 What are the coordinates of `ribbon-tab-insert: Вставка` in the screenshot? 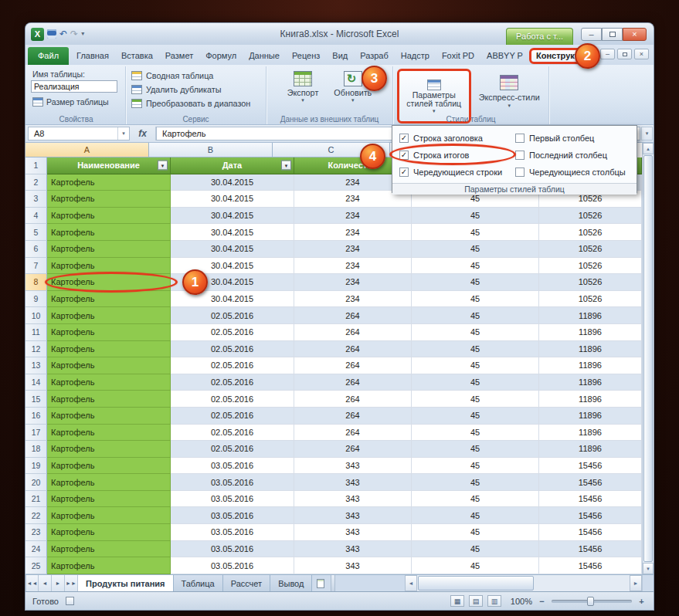 It's located at (137, 56).